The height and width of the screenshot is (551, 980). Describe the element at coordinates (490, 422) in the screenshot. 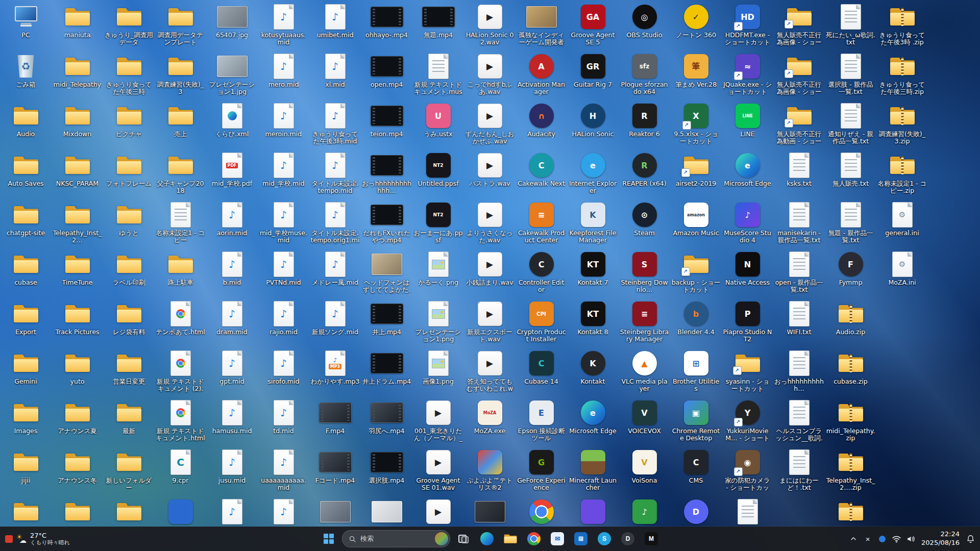

I see `desktop-icon: MoZAMoZA.exe` at that location.